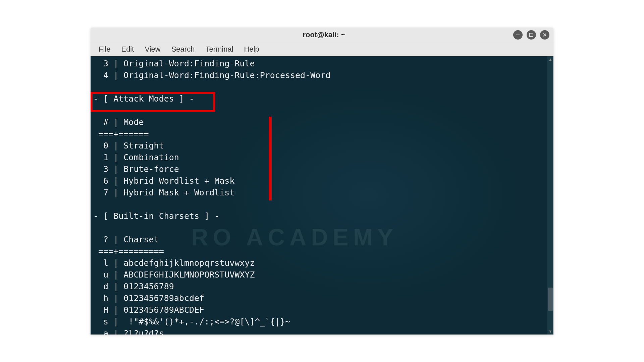 Image resolution: width=644 pixels, height=362 pixels. What do you see at coordinates (550, 195) in the screenshot?
I see `vertical-scrollbar: ▲ ▼` at bounding box center [550, 195].